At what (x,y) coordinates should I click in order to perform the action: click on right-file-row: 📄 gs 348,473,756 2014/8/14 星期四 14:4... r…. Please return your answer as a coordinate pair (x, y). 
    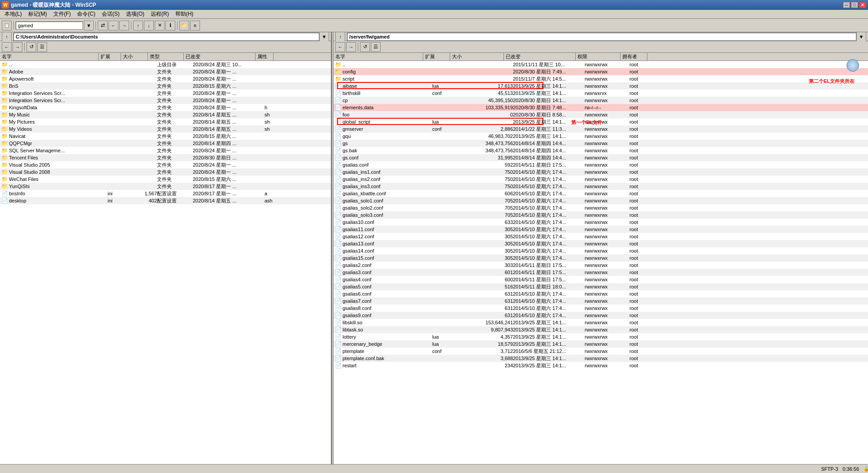
    Looking at the image, I should click on (601, 143).